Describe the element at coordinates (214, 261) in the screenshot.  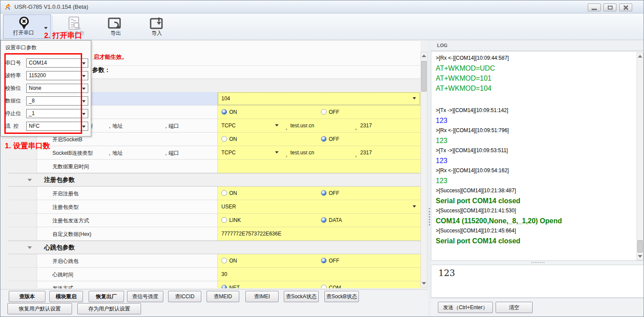
I see `table-row-heartbeat-enable: 开启心跳包ONOFF` at that location.